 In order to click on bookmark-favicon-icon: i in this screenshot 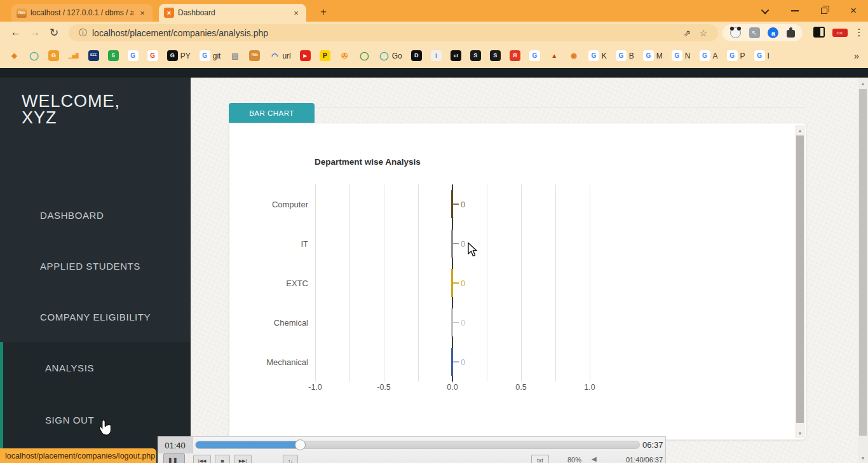, I will do `click(436, 56)`.